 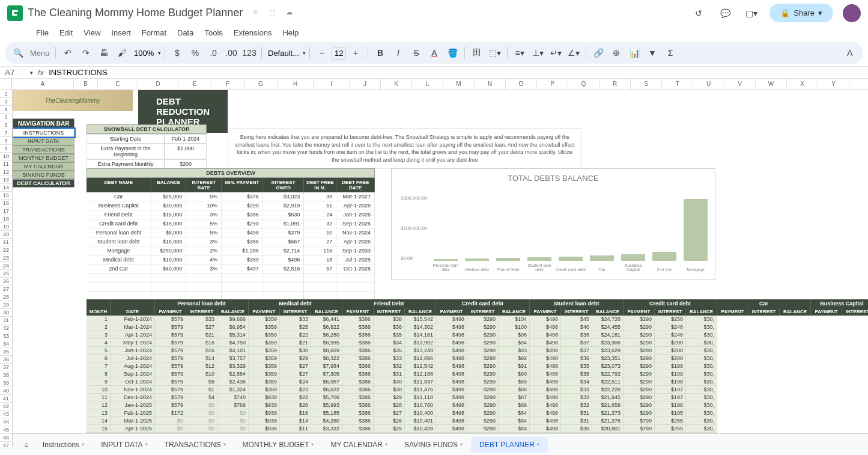 I want to click on schedule-cell: Jan-1-2025, so click(x=133, y=405).